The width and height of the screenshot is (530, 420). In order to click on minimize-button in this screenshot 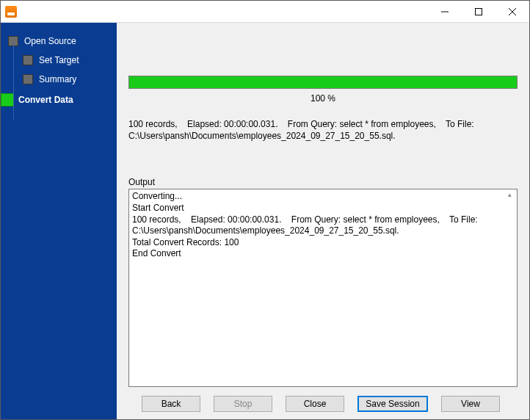, I will do `click(445, 12)`.